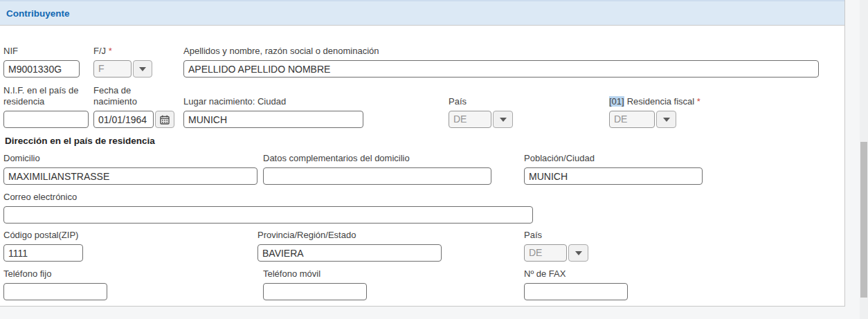 This screenshot has width=868, height=319. What do you see at coordinates (613, 158) in the screenshot?
I see `poblacion-label: Población/Ciudad` at bounding box center [613, 158].